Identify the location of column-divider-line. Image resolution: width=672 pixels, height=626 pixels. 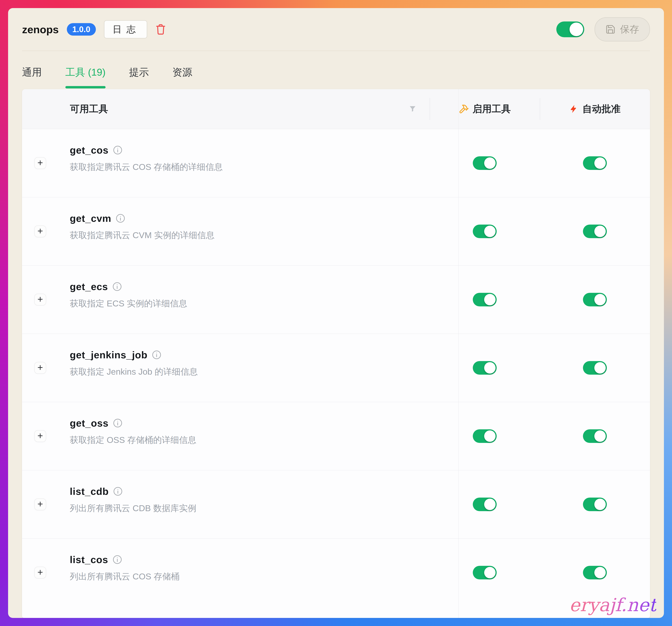
(458, 353).